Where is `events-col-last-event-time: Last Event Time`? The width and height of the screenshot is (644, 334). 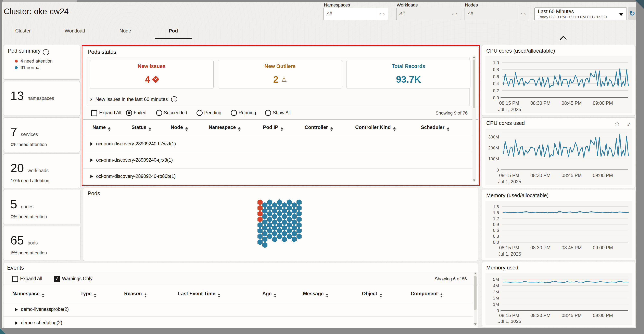
events-col-last-event-time: Last Event Time is located at coordinates (199, 294).